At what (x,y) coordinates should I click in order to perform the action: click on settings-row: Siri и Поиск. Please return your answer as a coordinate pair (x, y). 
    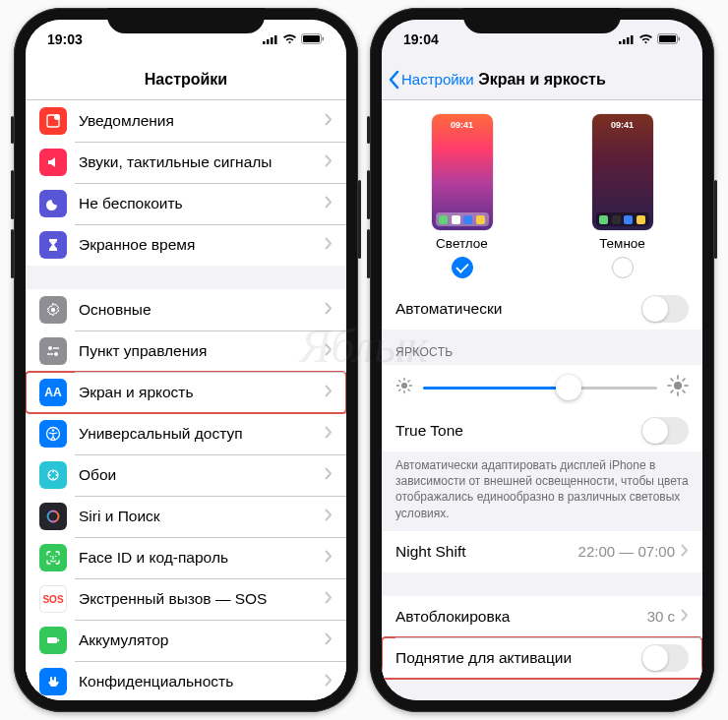
    Looking at the image, I should click on (186, 516).